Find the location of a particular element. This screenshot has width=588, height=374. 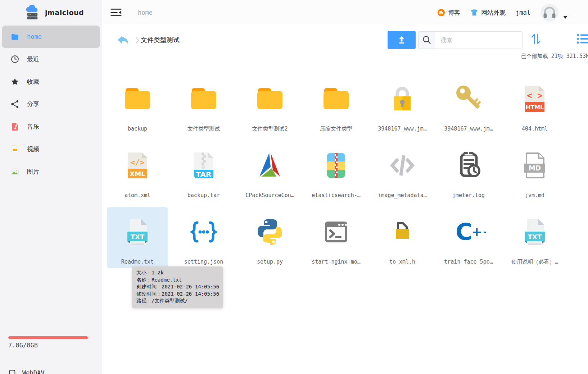

sidebar-item-home: home is located at coordinates (51, 37).